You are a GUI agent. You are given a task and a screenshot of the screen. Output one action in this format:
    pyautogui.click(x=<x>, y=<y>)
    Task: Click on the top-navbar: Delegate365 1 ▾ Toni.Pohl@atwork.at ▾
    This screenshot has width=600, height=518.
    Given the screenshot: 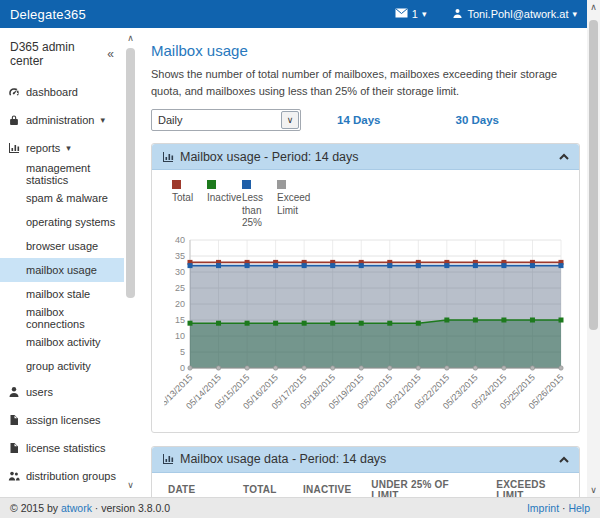 What is the action you would take?
    pyautogui.click(x=294, y=14)
    